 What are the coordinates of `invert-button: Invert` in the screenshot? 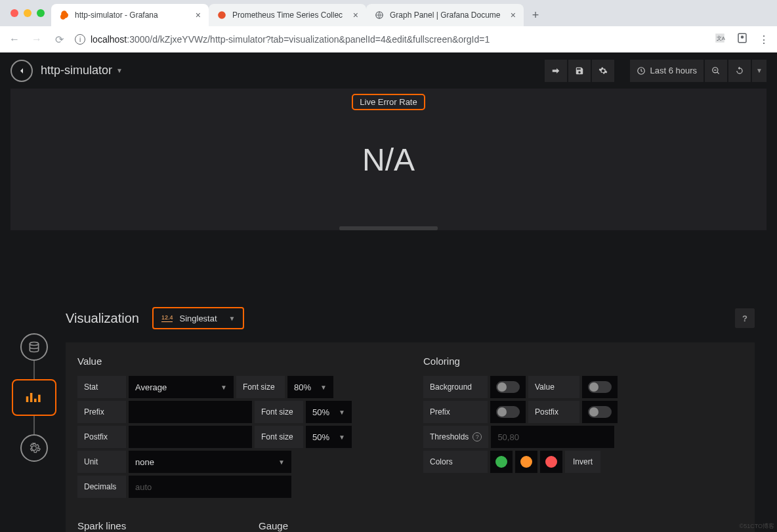 It's located at (583, 462).